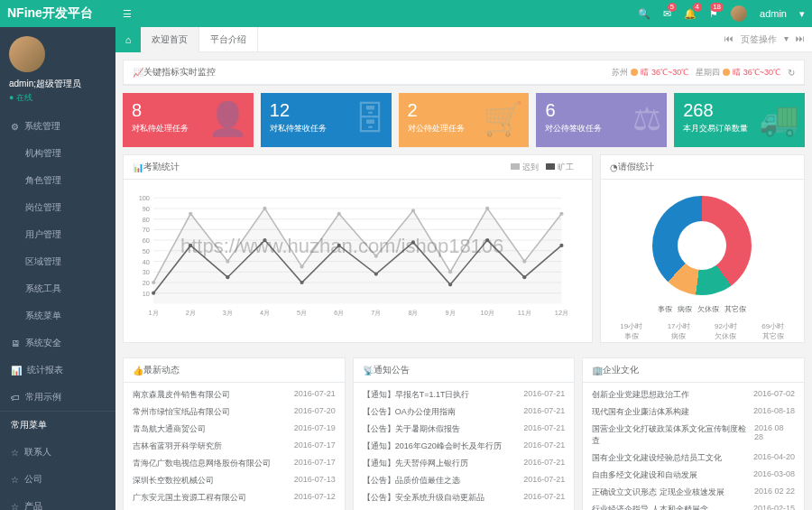  What do you see at coordinates (690, 14) in the screenshot?
I see `bell-icon: 🔔4` at bounding box center [690, 14].